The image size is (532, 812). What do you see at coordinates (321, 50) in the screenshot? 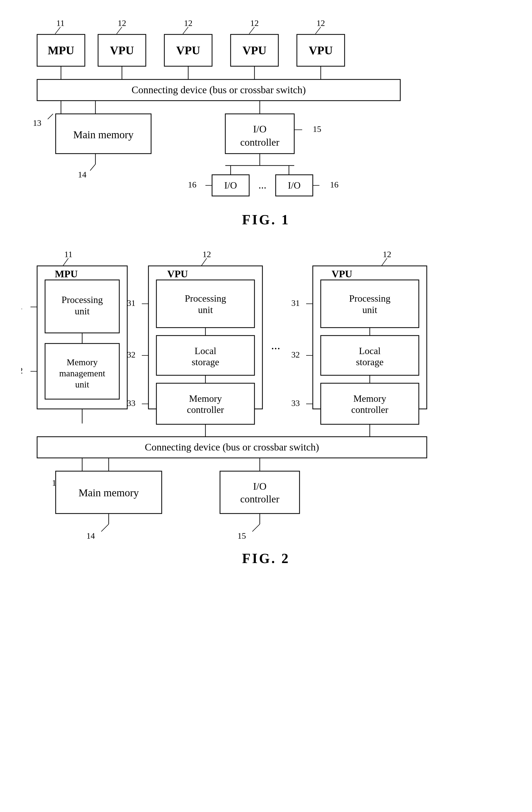
I see `vpu4-label: VPU` at bounding box center [321, 50].